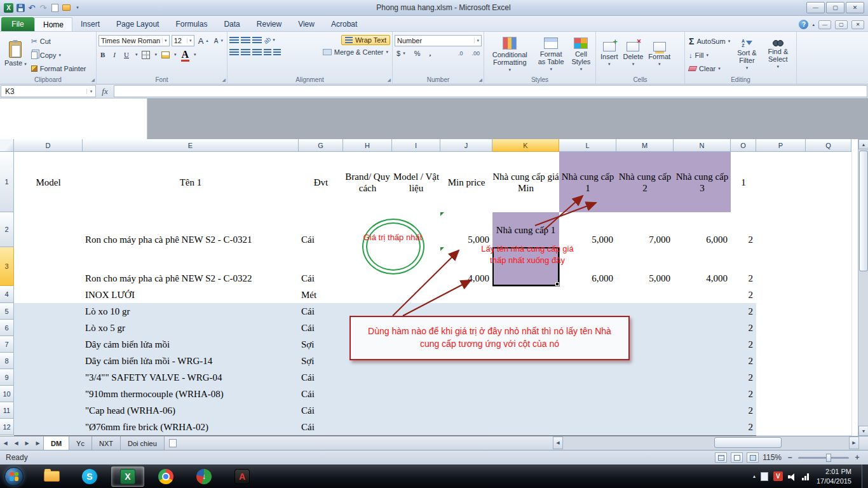 The image size is (868, 488). I want to click on cell-J7, so click(466, 344).